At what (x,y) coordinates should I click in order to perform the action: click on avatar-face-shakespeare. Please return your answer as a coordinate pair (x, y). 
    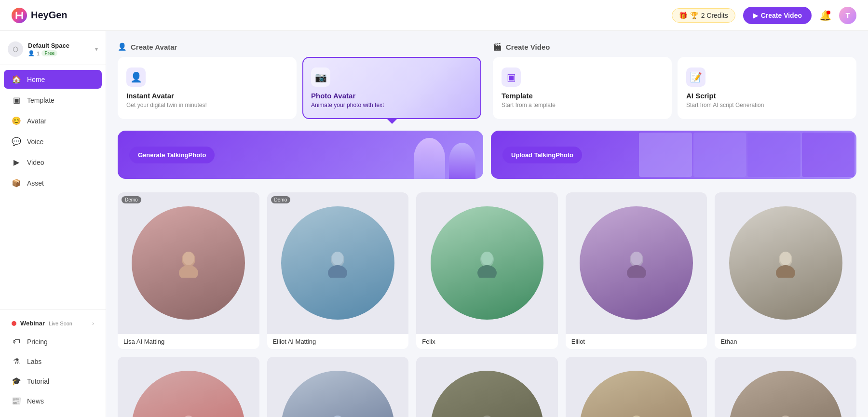
    Looking at the image, I should click on (786, 394).